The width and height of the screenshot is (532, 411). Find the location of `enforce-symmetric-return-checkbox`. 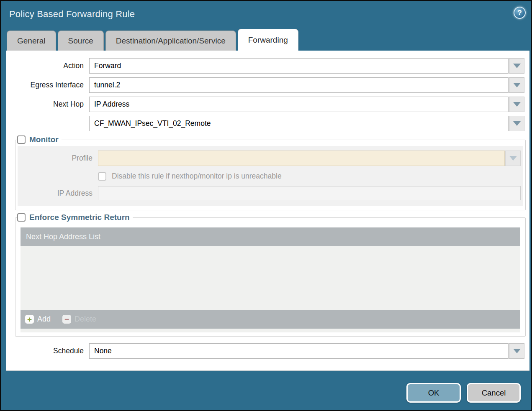

enforce-symmetric-return-checkbox is located at coordinates (21, 217).